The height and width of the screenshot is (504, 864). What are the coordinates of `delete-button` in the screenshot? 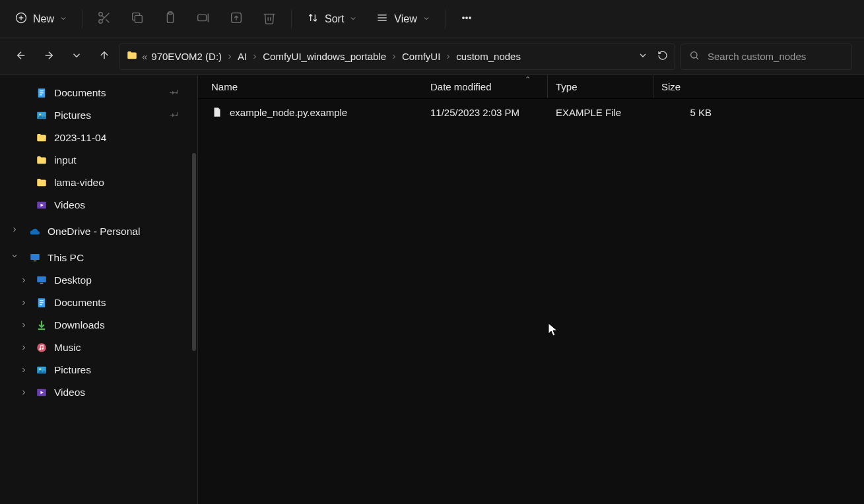 It's located at (269, 19).